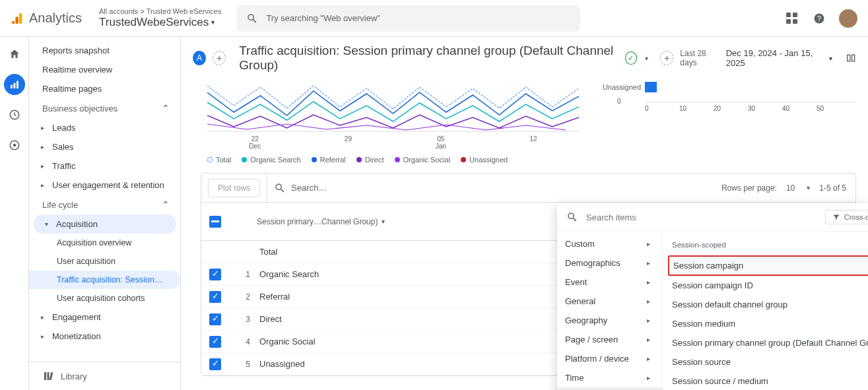 This screenshot has height=390, width=868. I want to click on report-header: A + Traffic acquisition: Session primary…, so click(524, 58).